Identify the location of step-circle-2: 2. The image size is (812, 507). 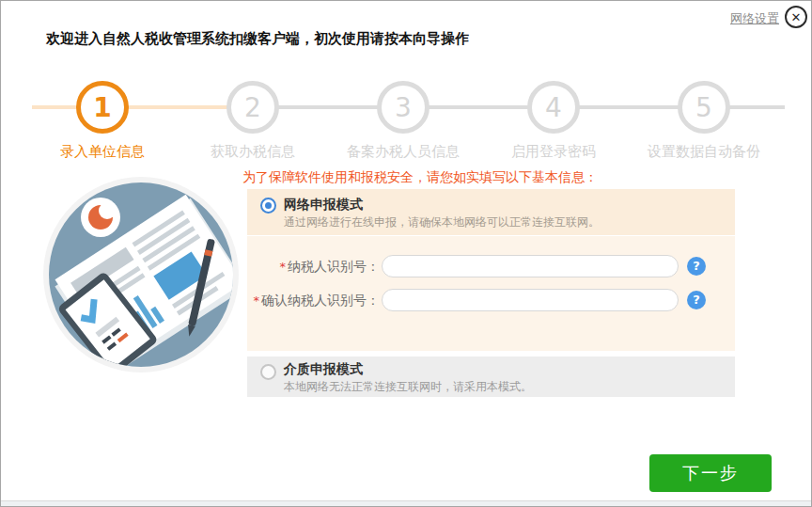
(253, 107).